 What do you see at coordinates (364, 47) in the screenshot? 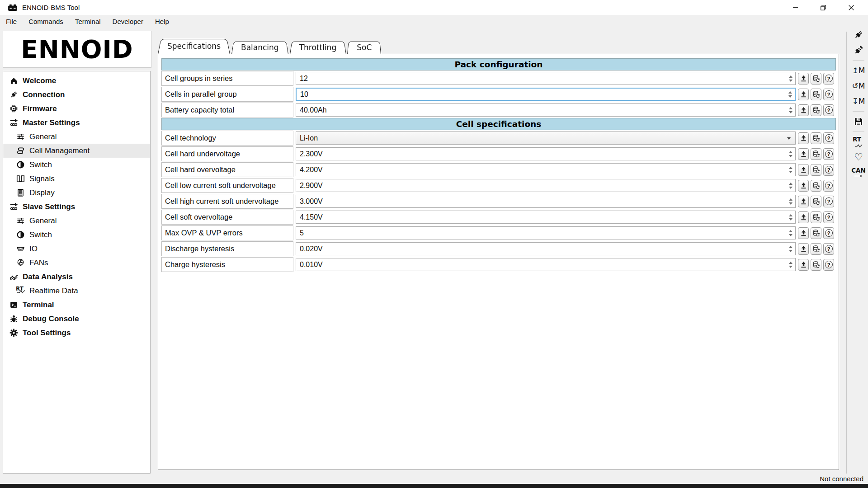
I see `tab-soc: SoC` at bounding box center [364, 47].